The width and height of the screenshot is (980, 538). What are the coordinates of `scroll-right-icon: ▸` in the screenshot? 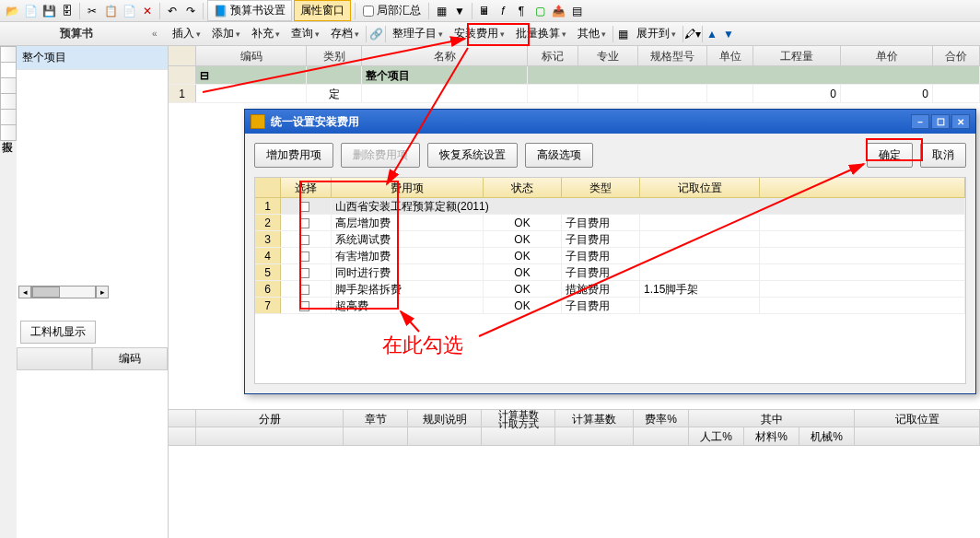 It's located at (102, 292).